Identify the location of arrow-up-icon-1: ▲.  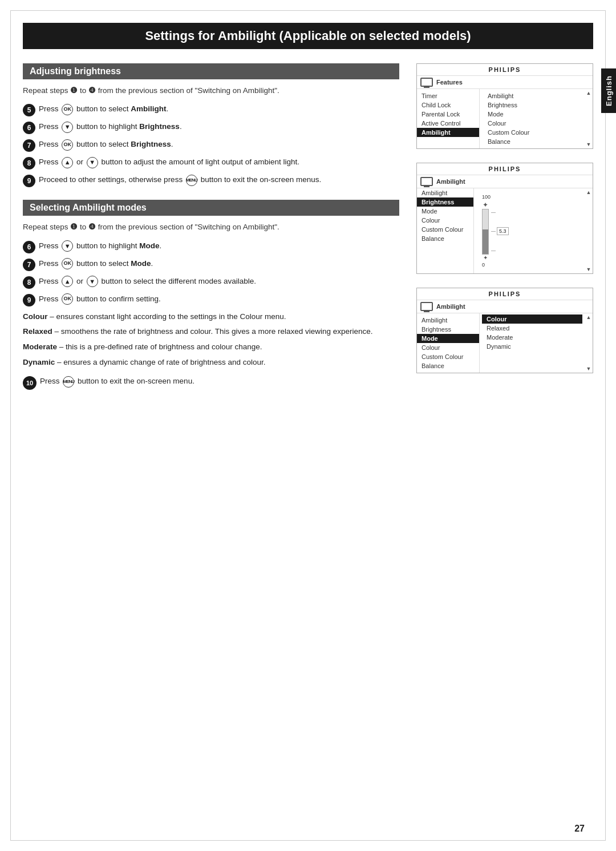
(67, 163).